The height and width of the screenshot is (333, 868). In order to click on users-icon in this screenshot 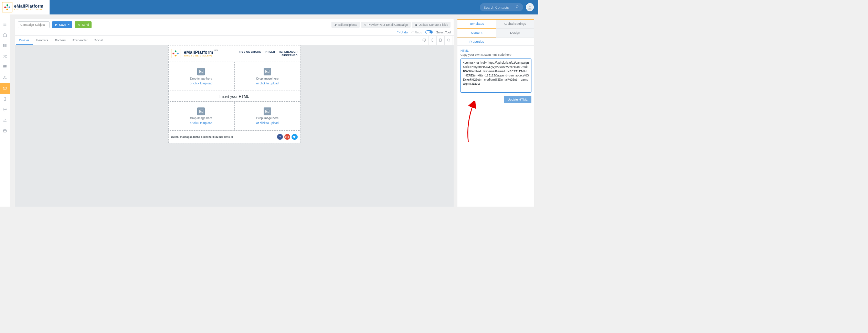, I will do `click(336, 25)`.